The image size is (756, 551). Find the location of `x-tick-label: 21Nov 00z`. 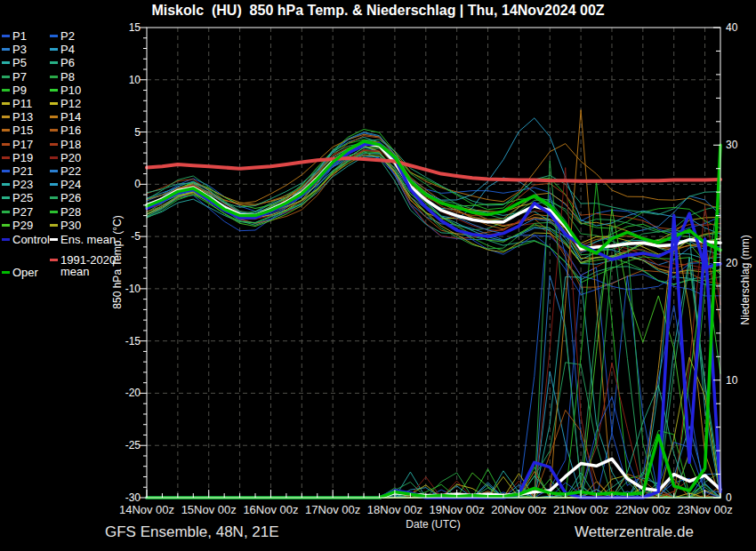

x-tick-label: 21Nov 00z is located at coordinates (581, 510).